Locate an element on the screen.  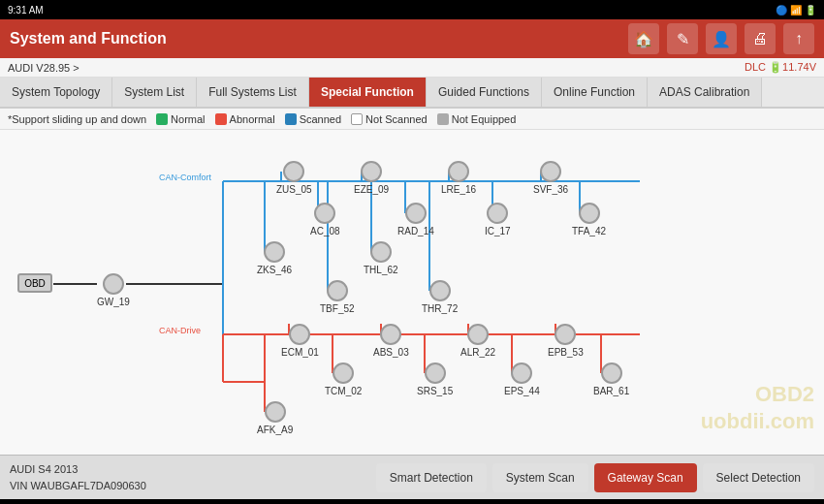
node-zus_05: ZUS_05 is located at coordinates (295, 178).